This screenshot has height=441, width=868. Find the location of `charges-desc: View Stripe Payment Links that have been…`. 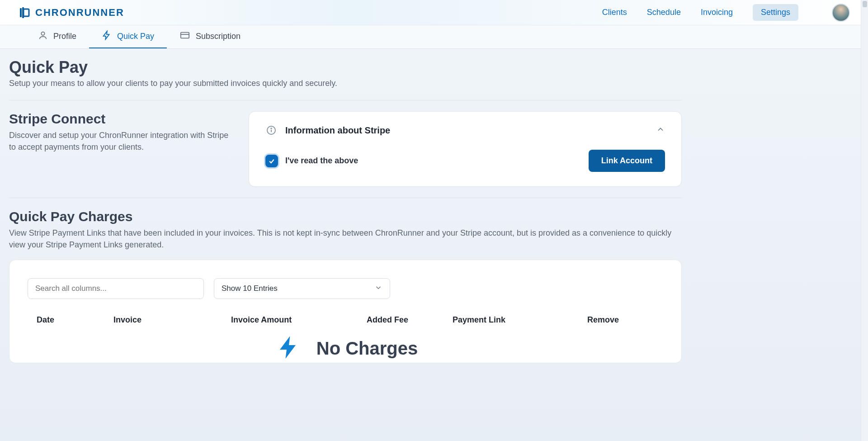

charges-desc: View Stripe Payment Links that have been… is located at coordinates (345, 239).